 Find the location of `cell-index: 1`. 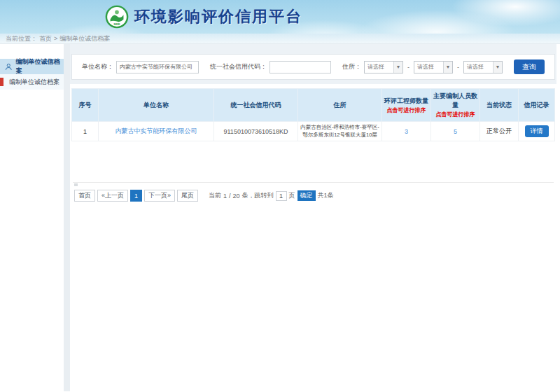

cell-index: 1 is located at coordinates (85, 132).